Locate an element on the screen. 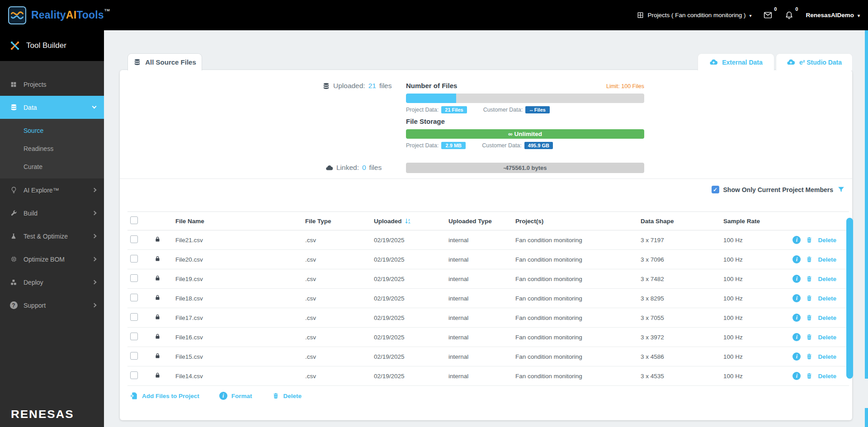 The width and height of the screenshot is (868, 427). select-all-checkbox is located at coordinates (134, 221).